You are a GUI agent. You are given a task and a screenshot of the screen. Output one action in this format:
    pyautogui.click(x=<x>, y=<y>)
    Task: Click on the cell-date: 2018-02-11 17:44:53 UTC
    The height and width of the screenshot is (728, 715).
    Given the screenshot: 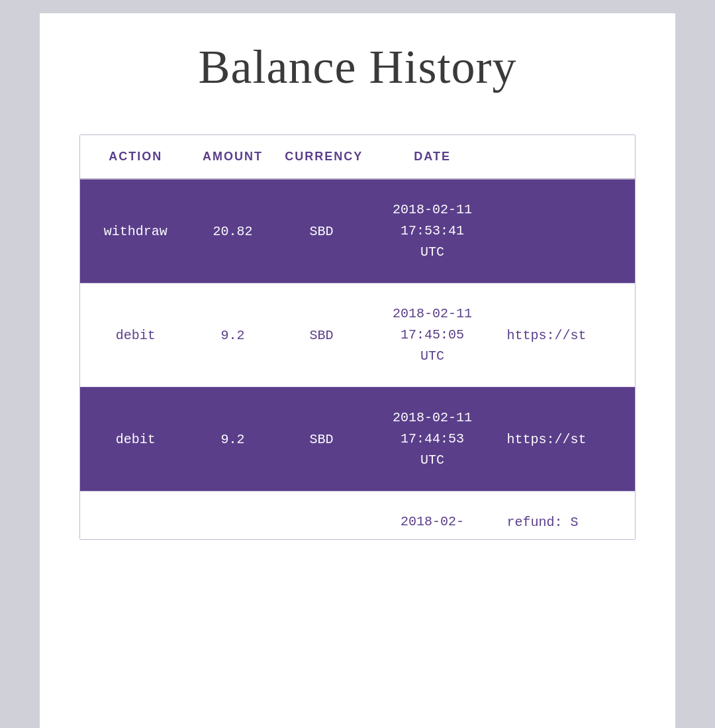 What is the action you would take?
    pyautogui.click(x=433, y=440)
    